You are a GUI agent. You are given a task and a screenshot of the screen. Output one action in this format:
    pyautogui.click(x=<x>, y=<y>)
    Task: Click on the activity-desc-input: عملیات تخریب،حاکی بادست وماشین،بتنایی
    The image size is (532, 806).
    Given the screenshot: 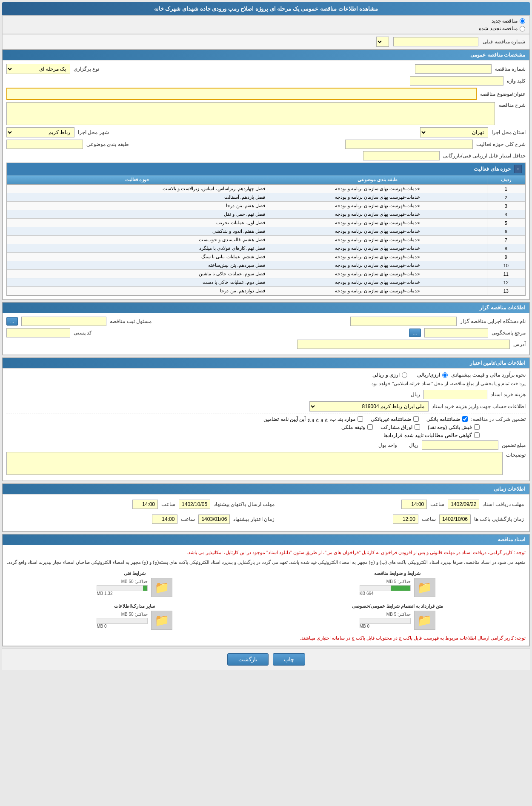 What is the action you would take?
    pyautogui.click(x=409, y=144)
    